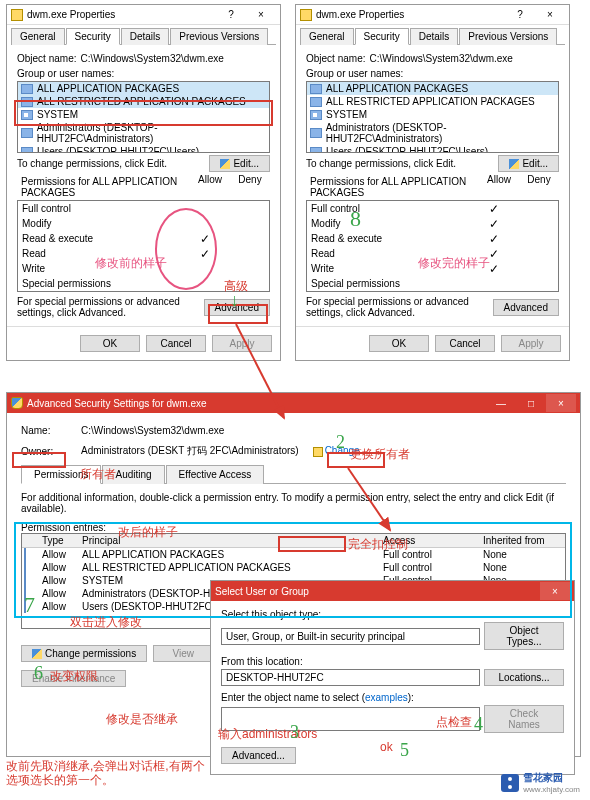 This screenshot has height=800, width=590. Describe the element at coordinates (144, 74) in the screenshot. I see `group-label: Group or user names:` at that location.